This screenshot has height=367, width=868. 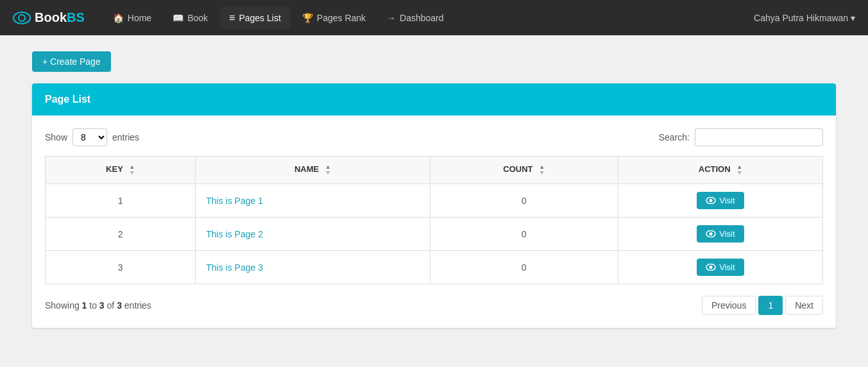 What do you see at coordinates (307, 169) in the screenshot?
I see `col-label-name: NAME` at bounding box center [307, 169].